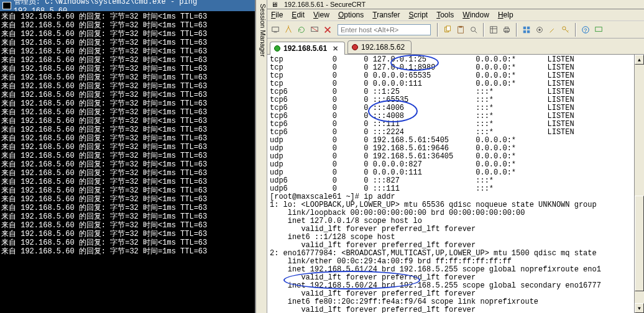 The width and height of the screenshot is (644, 313). Describe the element at coordinates (448, 30) in the screenshot. I see `copy-icon` at that location.